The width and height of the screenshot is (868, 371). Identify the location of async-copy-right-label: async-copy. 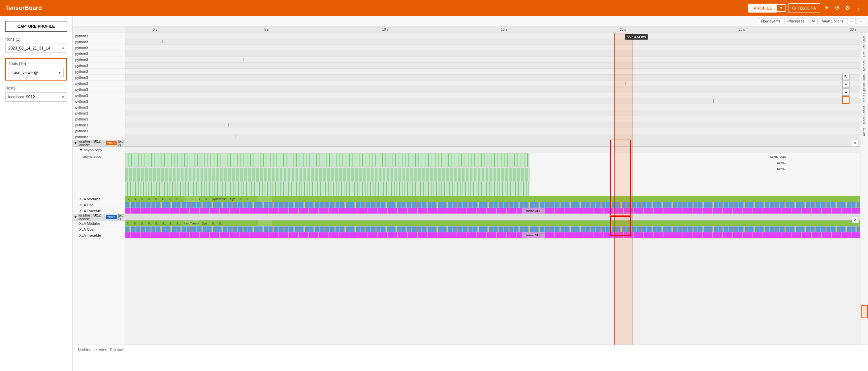
(778, 156).